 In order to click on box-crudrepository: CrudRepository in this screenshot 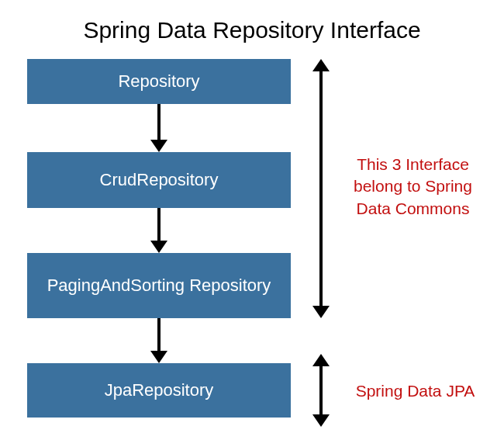, I will do `click(159, 180)`.